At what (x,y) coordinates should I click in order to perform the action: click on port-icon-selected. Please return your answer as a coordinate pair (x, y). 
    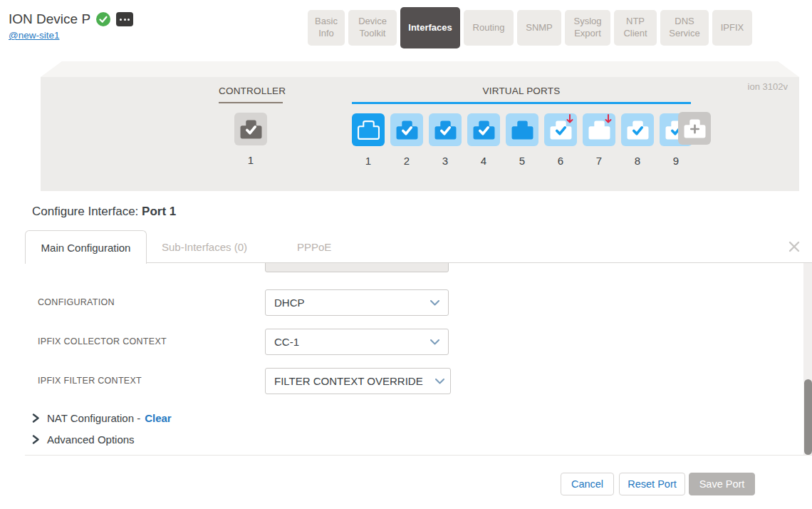
    Looking at the image, I should click on (369, 130).